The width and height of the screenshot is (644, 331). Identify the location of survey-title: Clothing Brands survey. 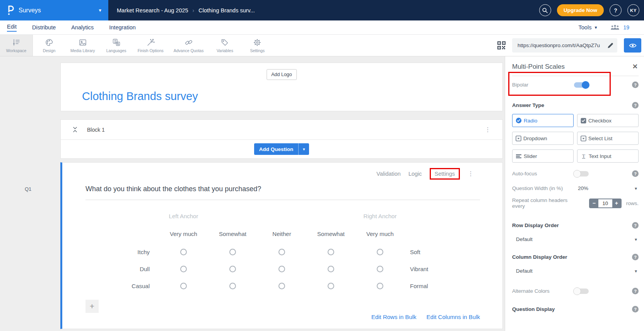
(140, 97).